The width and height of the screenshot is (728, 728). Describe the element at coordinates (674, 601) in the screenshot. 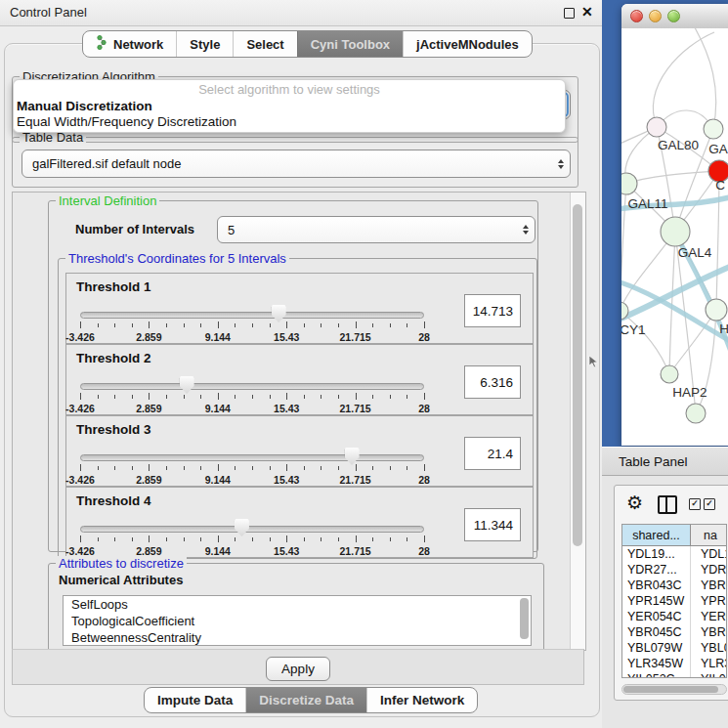

I see `node-table: shared...na YDL19...YDL1YDR27...YDR2YBR0…` at that location.